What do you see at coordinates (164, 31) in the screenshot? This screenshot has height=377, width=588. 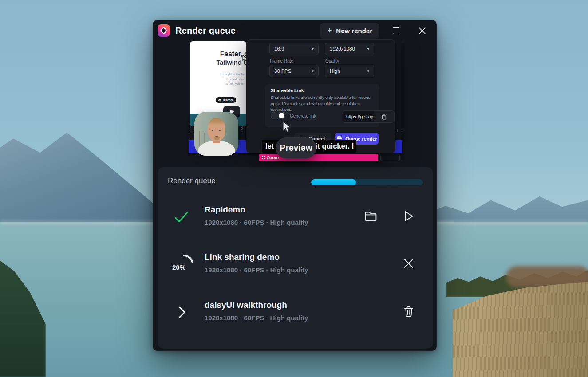 I see `app-logo-icon` at bounding box center [164, 31].